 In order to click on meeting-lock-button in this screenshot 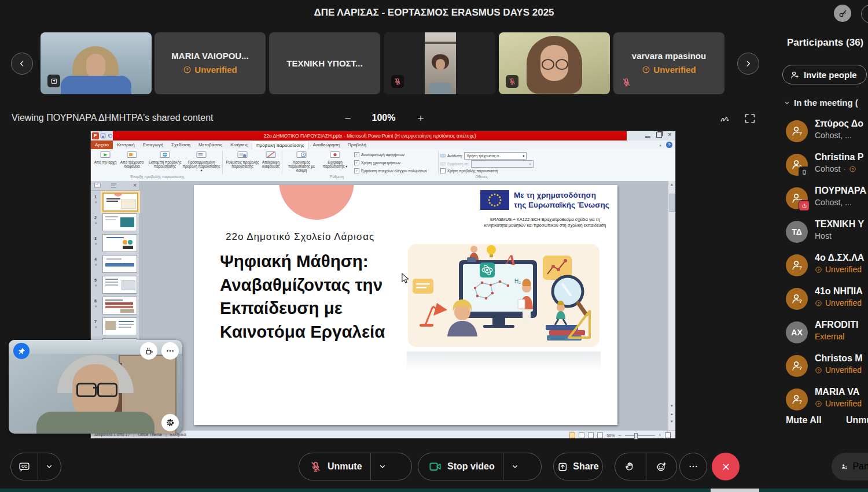, I will do `click(843, 13)`.